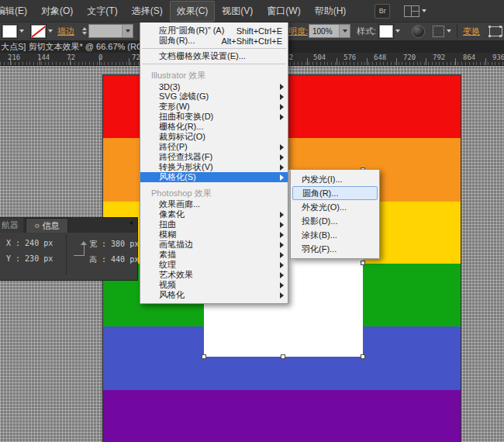 The image size is (504, 442). I want to click on info-panel-body: X : 240 px Y : 230 px 宽 : 380 px 高 : 440…, so click(68, 255).